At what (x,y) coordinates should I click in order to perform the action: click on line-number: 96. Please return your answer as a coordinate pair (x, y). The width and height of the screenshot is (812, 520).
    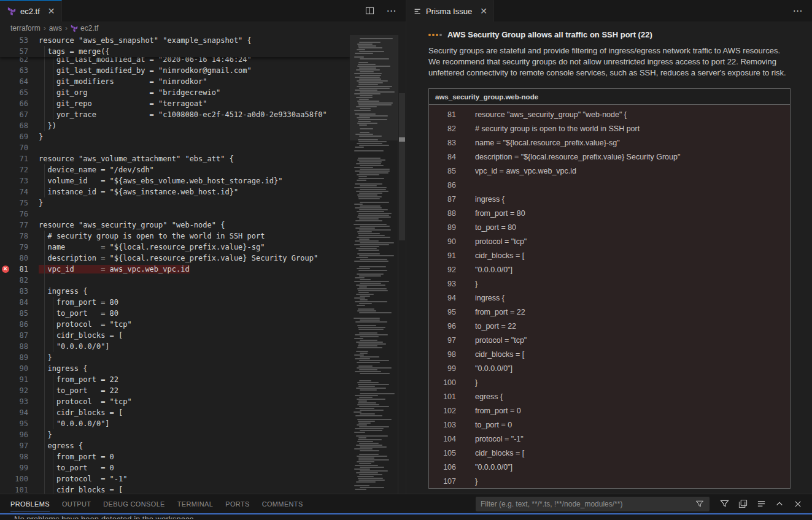
    Looking at the image, I should click on (25, 435).